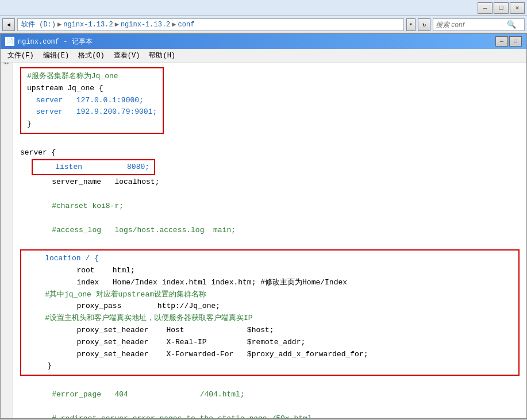 The height and width of the screenshot is (420, 527). What do you see at coordinates (60, 24) in the screenshot?
I see `breadcrumb-sep1: ▶` at bounding box center [60, 24].